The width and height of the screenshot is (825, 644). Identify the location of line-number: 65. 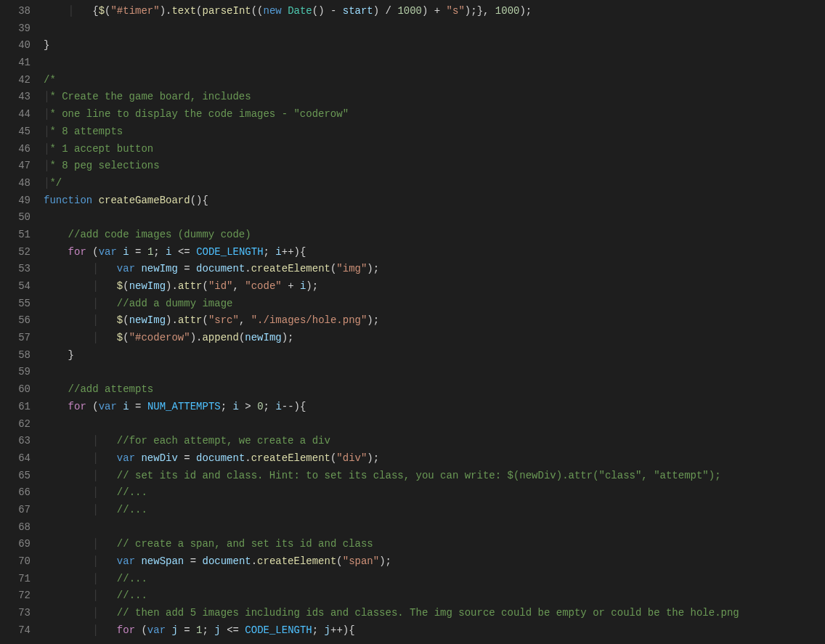
(22, 476).